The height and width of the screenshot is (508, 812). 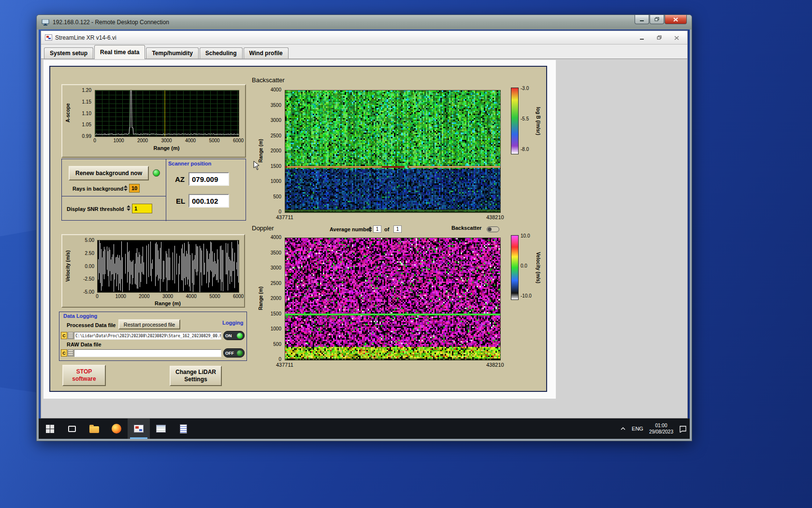 I want to click on velocity-plot, so click(x=168, y=266).